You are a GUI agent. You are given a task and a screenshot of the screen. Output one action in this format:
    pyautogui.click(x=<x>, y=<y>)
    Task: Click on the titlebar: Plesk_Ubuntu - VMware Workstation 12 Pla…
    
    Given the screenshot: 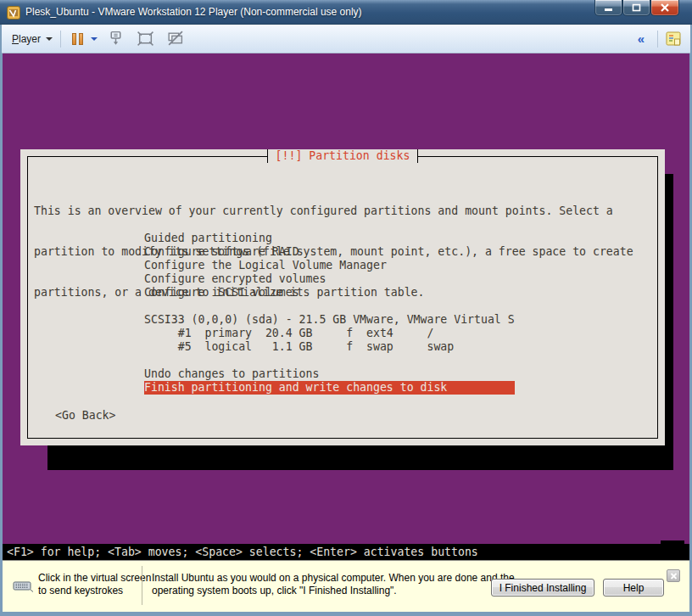 What is the action you would take?
    pyautogui.click(x=346, y=12)
    